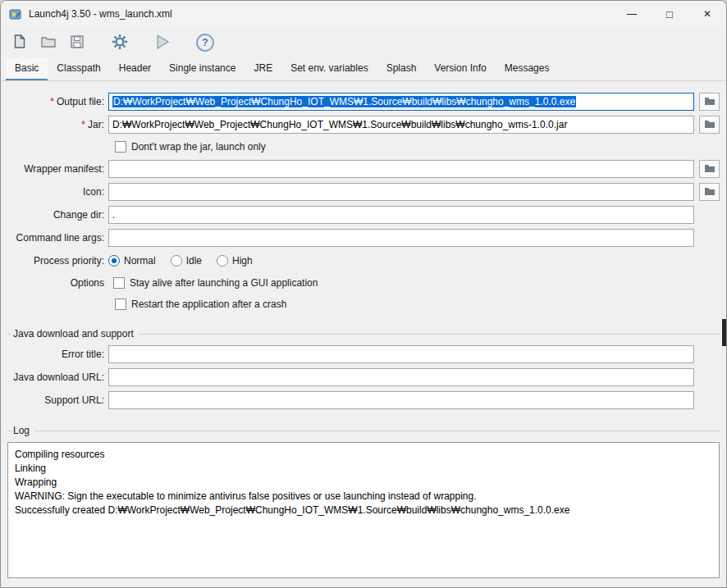 This screenshot has height=588, width=727. Describe the element at coordinates (364, 377) in the screenshot. I see `java-download-url-row: Java download URL:` at that location.